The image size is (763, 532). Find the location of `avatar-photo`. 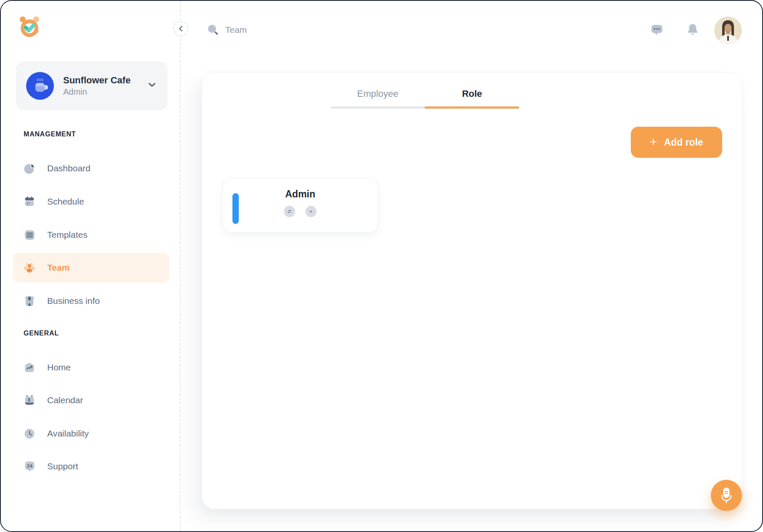

avatar-photo is located at coordinates (728, 30).